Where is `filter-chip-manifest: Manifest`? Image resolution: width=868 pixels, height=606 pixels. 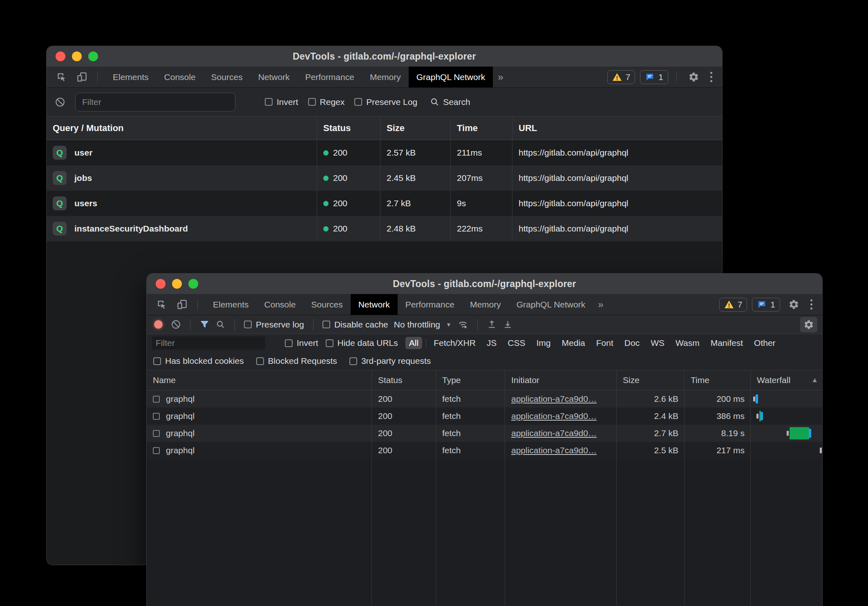 filter-chip-manifest: Manifest is located at coordinates (727, 343).